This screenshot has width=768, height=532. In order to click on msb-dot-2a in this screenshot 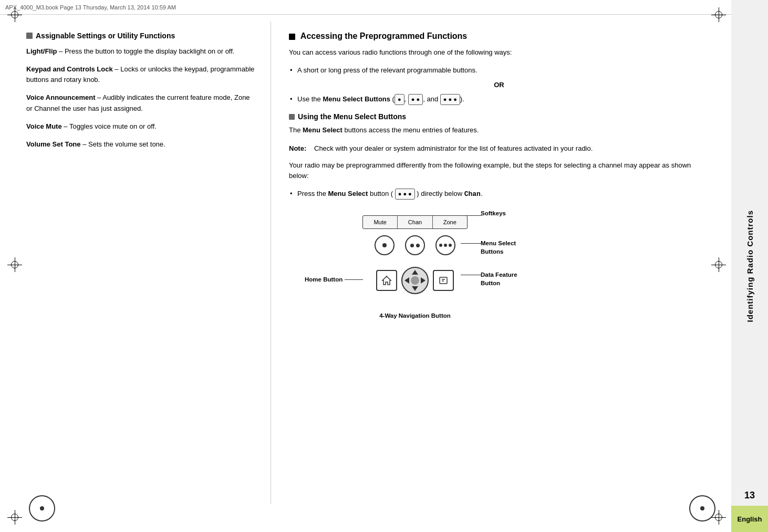, I will do `click(412, 246)`.